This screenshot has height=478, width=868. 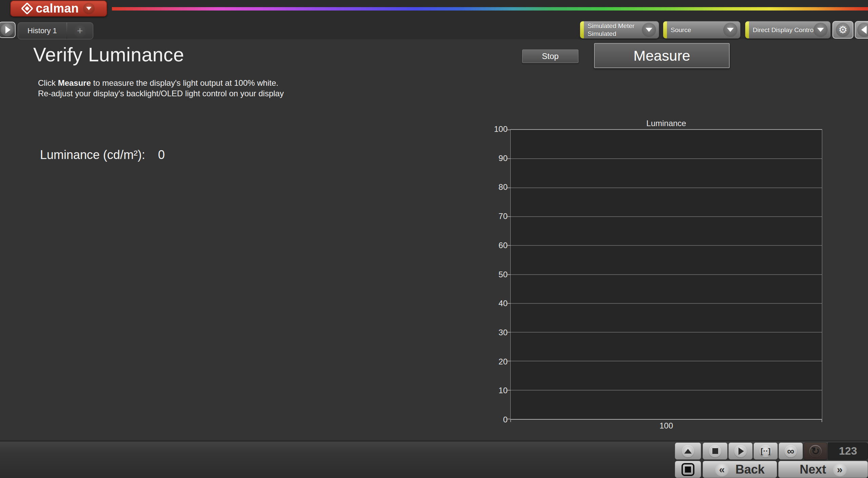 What do you see at coordinates (843, 30) in the screenshot?
I see `gear-icon: ⚙` at bounding box center [843, 30].